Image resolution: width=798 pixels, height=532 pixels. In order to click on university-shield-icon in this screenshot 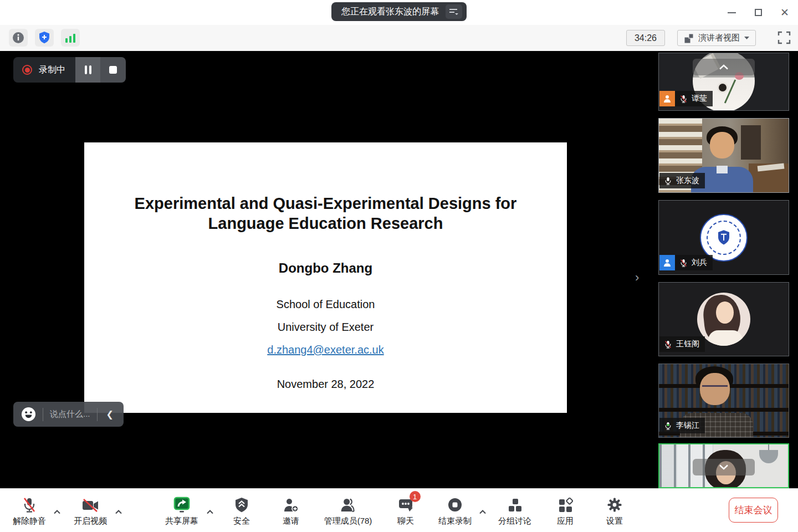, I will do `click(724, 238)`.